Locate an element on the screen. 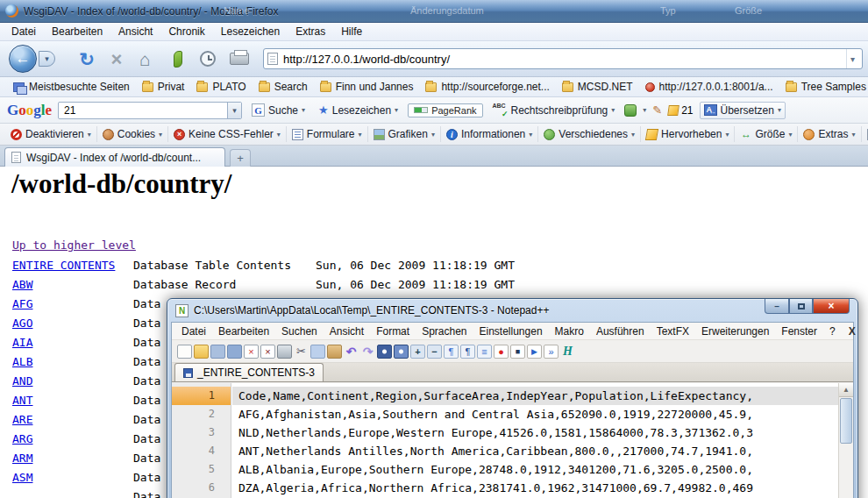  webdev-menu-item: Formulare ▾ is located at coordinates (328, 134).